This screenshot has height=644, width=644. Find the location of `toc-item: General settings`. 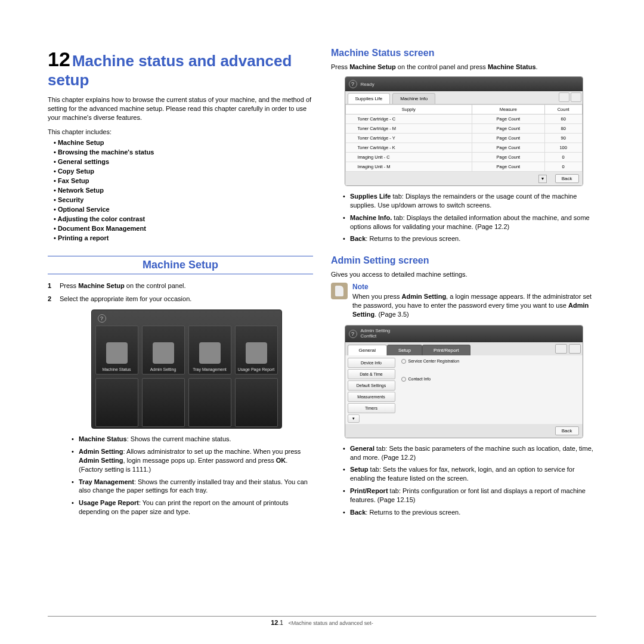

toc-item: General settings is located at coordinates (184, 162).